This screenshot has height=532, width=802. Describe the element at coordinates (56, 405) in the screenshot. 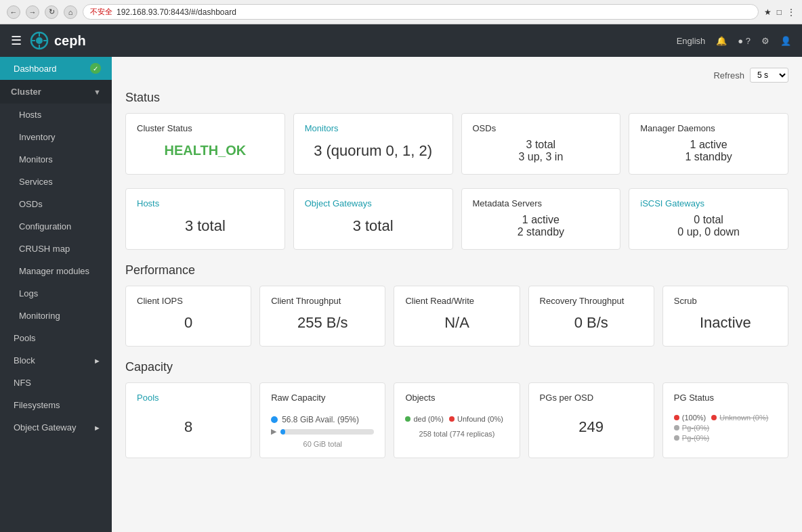

I see `sidebar-item-filesystems: Filesystems` at that location.